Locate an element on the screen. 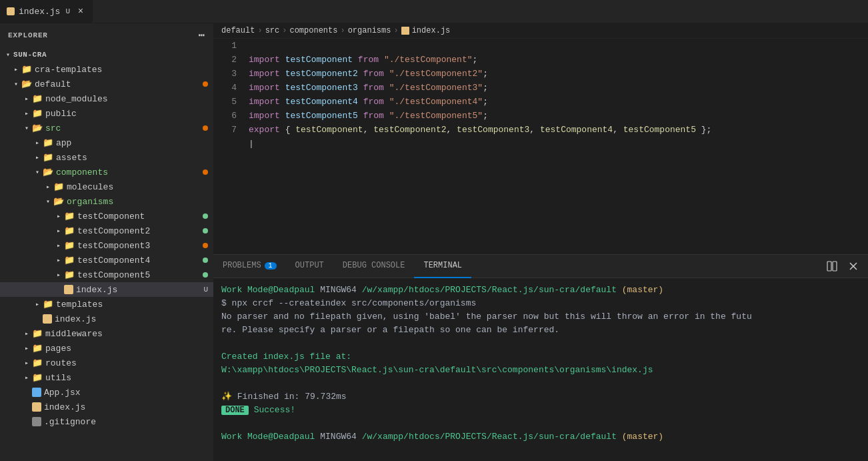 The height and width of the screenshot is (461, 868). item-label: public is located at coordinates (127, 113).